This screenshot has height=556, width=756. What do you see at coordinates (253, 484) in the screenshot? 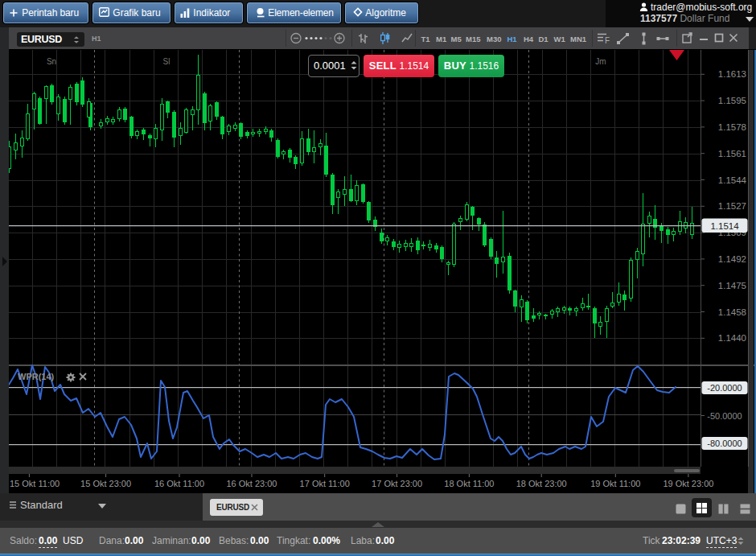
I see `svg-text: 16 Okt 23:00` at bounding box center [253, 484].